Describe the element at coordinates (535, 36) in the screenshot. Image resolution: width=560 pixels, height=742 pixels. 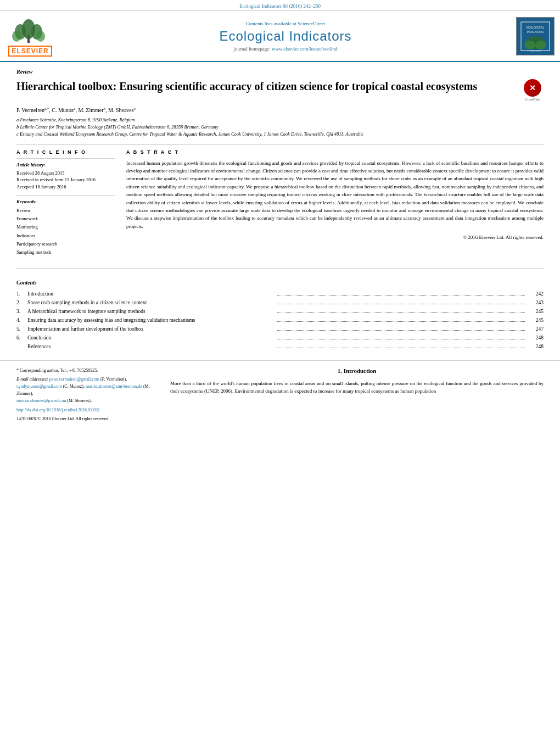
I see `journal-cover-svg: ECOLOGICAL INDICATORS ELSEVIER` at that location.